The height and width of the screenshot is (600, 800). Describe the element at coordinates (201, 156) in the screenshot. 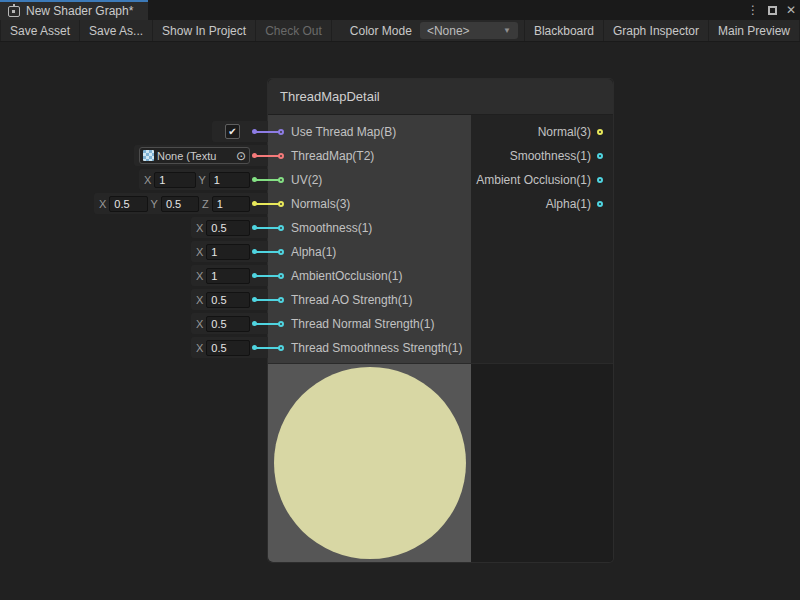

I see `texture-object-widget: None (Textu ⊙` at that location.